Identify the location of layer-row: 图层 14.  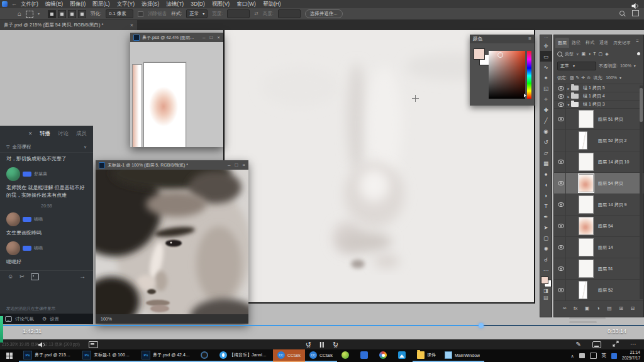
(599, 248).